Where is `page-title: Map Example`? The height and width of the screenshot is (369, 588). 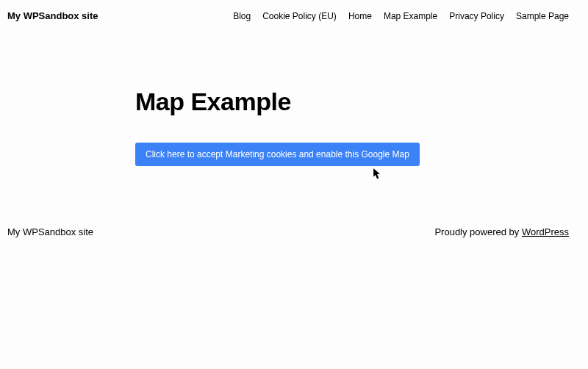 page-title: Map Example is located at coordinates (362, 101).